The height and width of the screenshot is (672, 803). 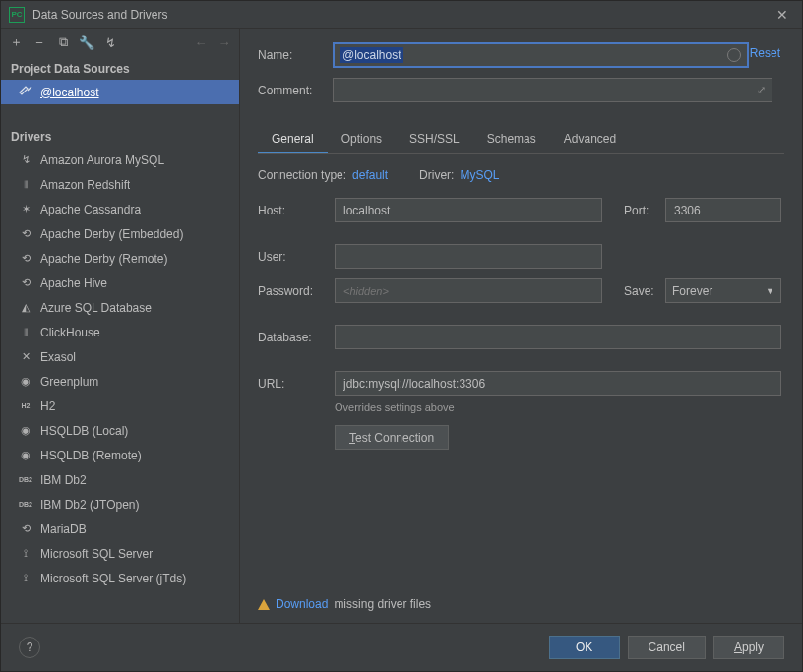 I want to click on tabs: GeneralOptionsSSH/SSLSchemasAdvanced, so click(x=522, y=140).